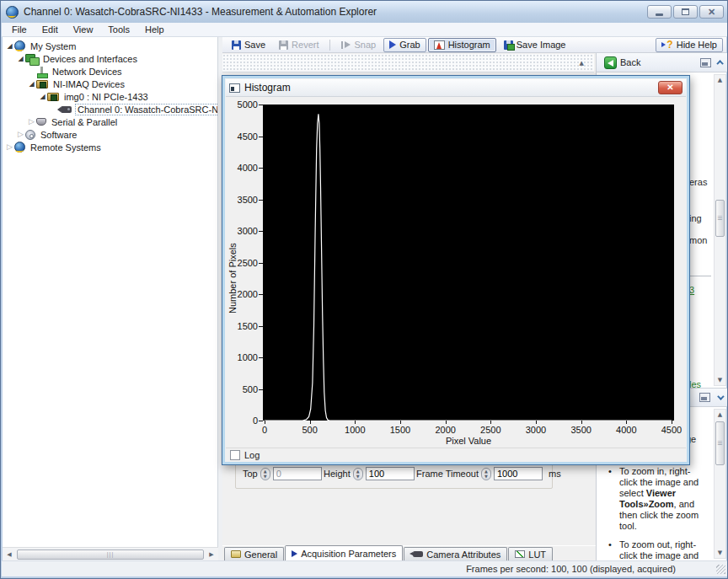 The width and height of the screenshot is (728, 579). Describe the element at coordinates (356, 422) in the screenshot. I see `x-tick-mark` at that location.